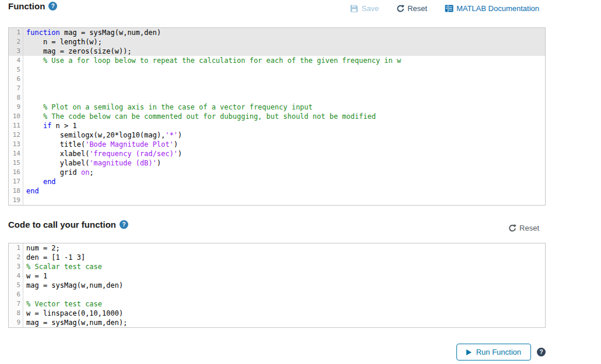 The image size is (601, 364). Describe the element at coordinates (277, 276) in the screenshot. I see `code-line: 4w = 1` at that location.